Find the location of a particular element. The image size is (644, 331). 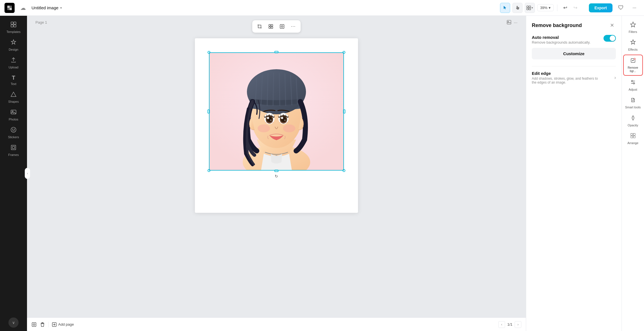

sidebar-item-shapes: Shapes is located at coordinates (13, 97).